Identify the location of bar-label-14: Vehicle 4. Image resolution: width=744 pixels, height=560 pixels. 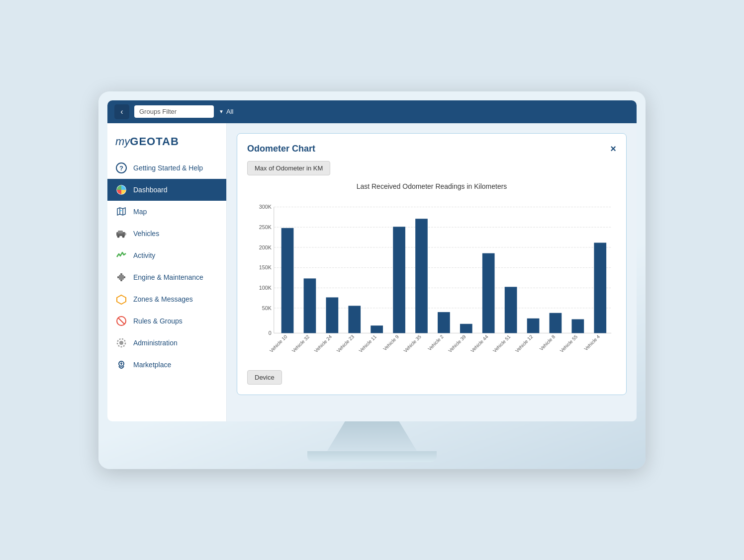
(592, 342).